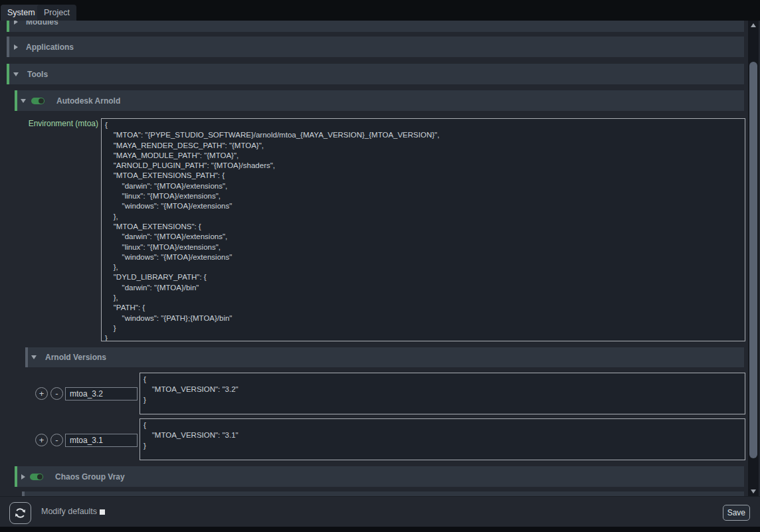  I want to click on section-header-chaos-group-vray: Chaos Group Vray, so click(379, 477).